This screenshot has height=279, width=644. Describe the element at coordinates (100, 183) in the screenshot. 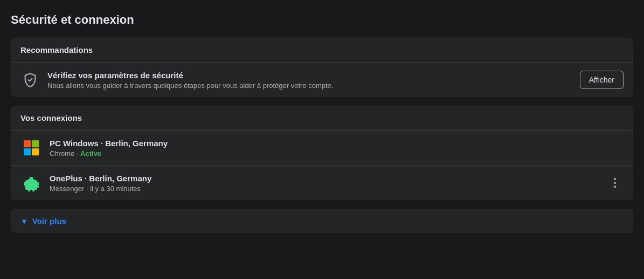

I see `connection-text-2: OnePlus · Berlin, Germany Messenger · il…` at that location.